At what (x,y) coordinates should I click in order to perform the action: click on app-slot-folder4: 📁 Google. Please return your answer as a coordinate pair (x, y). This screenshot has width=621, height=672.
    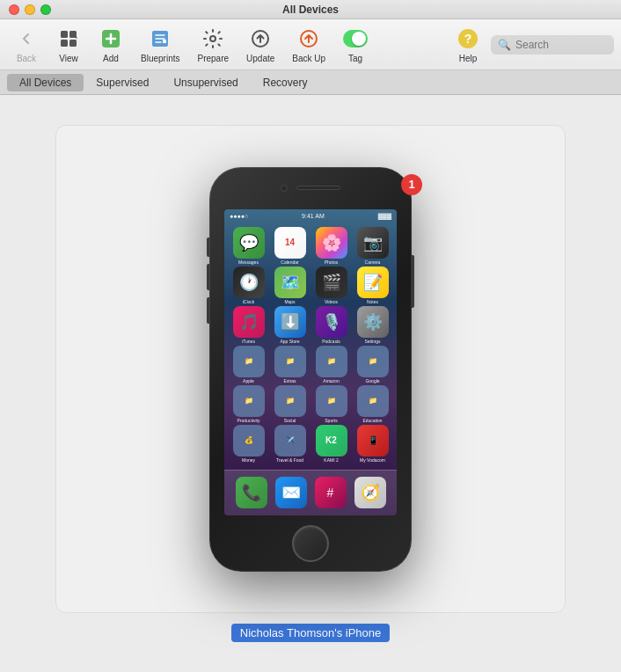
    Looking at the image, I should click on (373, 364).